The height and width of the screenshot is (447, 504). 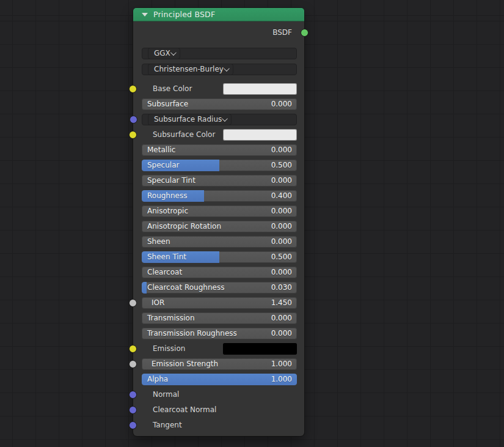 I want to click on row-metallic: Metallic0.000, so click(x=219, y=150).